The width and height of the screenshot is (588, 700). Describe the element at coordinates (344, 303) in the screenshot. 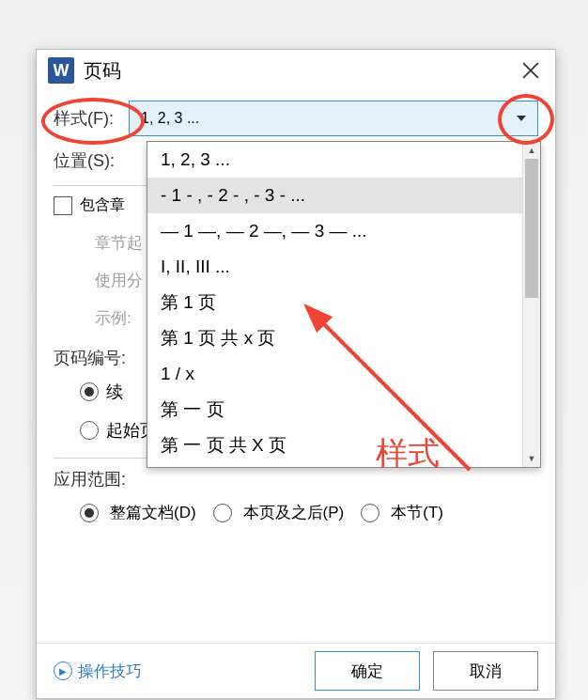

I see `style-option-4: 第 1 页` at that location.